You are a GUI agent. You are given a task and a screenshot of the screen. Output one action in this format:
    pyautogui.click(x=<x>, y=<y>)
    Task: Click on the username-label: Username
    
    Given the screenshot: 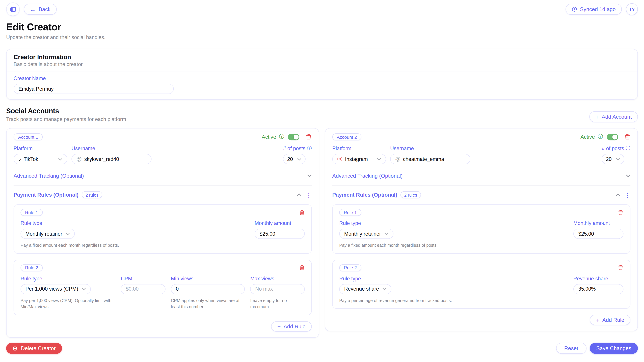 What is the action you would take?
    pyautogui.click(x=112, y=148)
    